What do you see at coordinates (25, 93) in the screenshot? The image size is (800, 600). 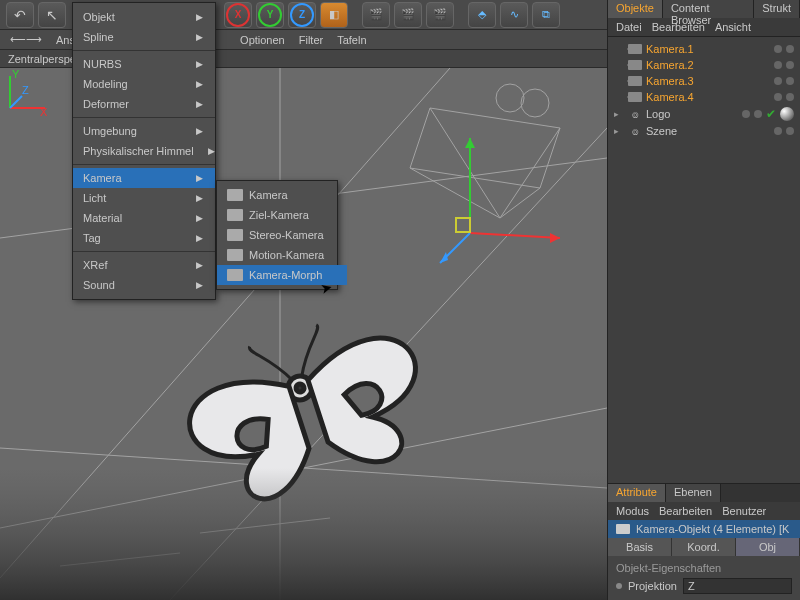 I see `axis-gizmo: Y X Z` at bounding box center [25, 93].